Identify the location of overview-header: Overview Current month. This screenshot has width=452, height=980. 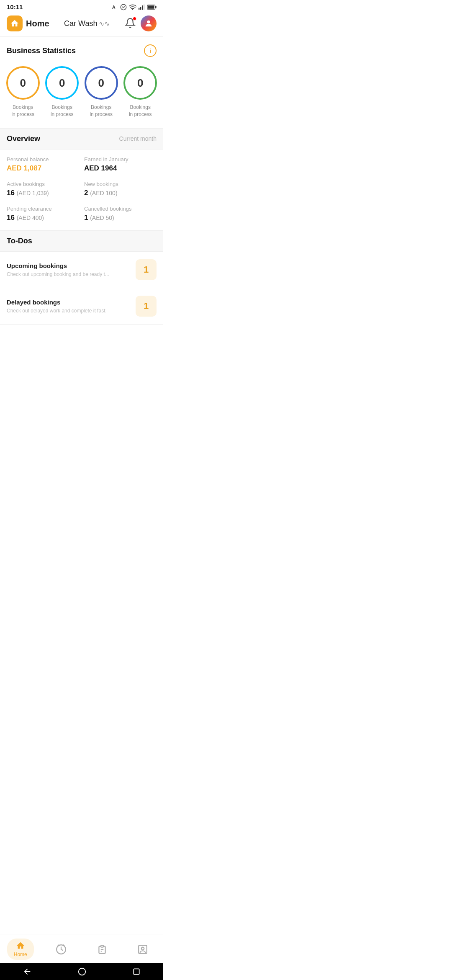
(82, 139).